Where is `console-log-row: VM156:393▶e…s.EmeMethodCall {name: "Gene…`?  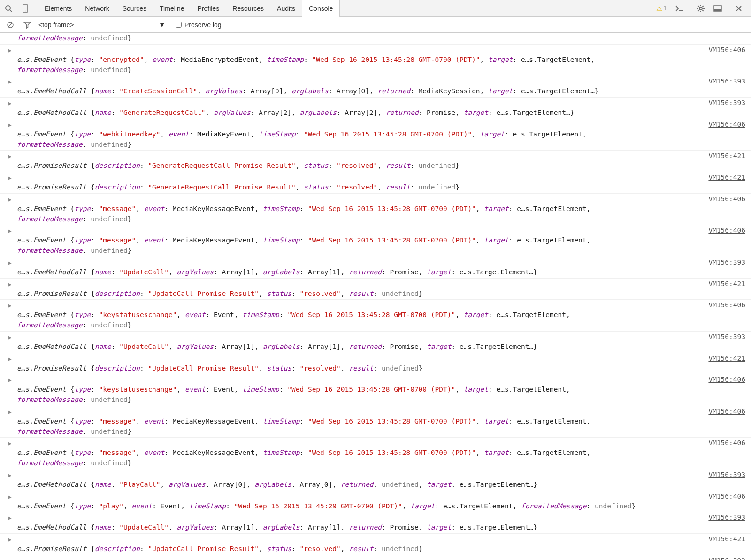 console-log-row: VM156:393▶e…s.EmeMethodCall {name: "Gene… is located at coordinates (376, 108).